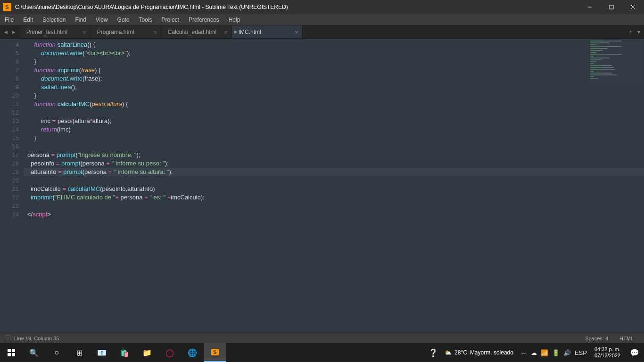 The height and width of the screenshot is (362, 644). I want to click on code-line: </script>, so click(336, 214).